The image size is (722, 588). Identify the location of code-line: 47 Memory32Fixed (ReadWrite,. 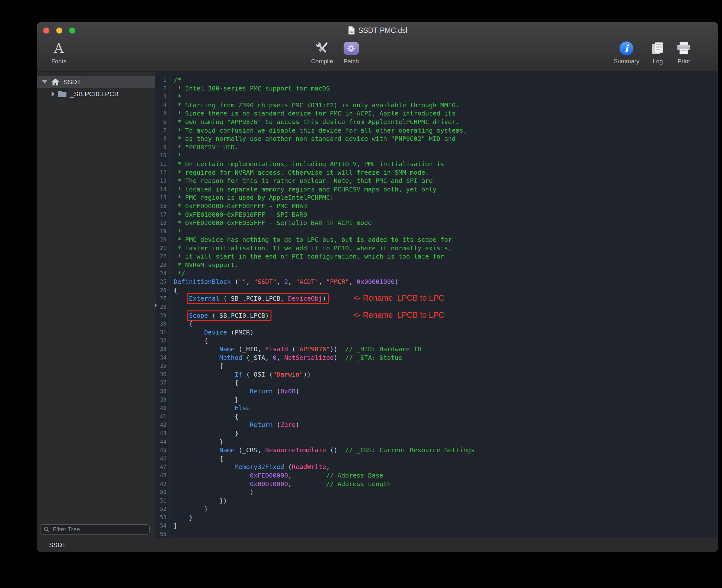
(437, 467).